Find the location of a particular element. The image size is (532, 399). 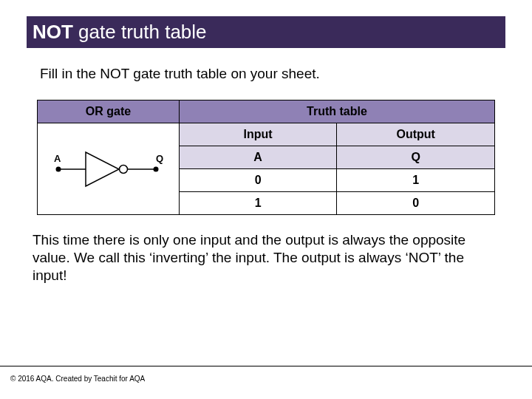

input-header: Input is located at coordinates (258, 134).